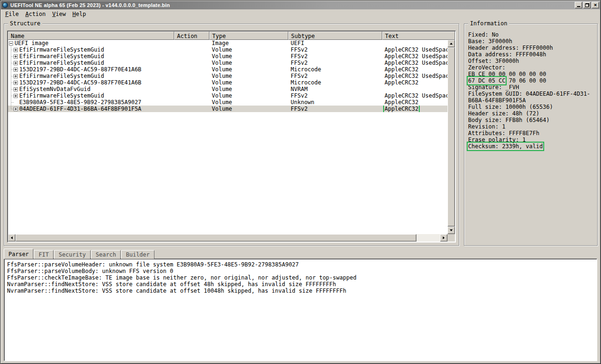 This screenshot has width=601, height=364. I want to click on column-header-subtype: Subtype, so click(335, 36).